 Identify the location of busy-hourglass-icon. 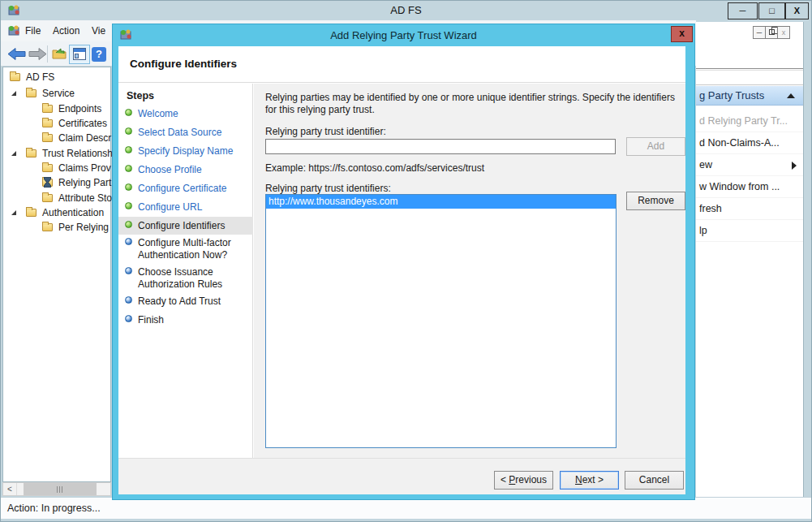
(47, 182).